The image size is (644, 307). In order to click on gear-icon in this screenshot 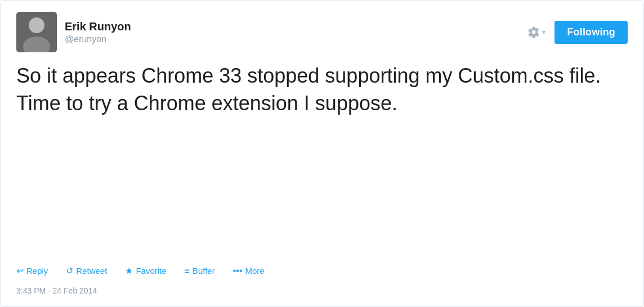, I will do `click(534, 32)`.